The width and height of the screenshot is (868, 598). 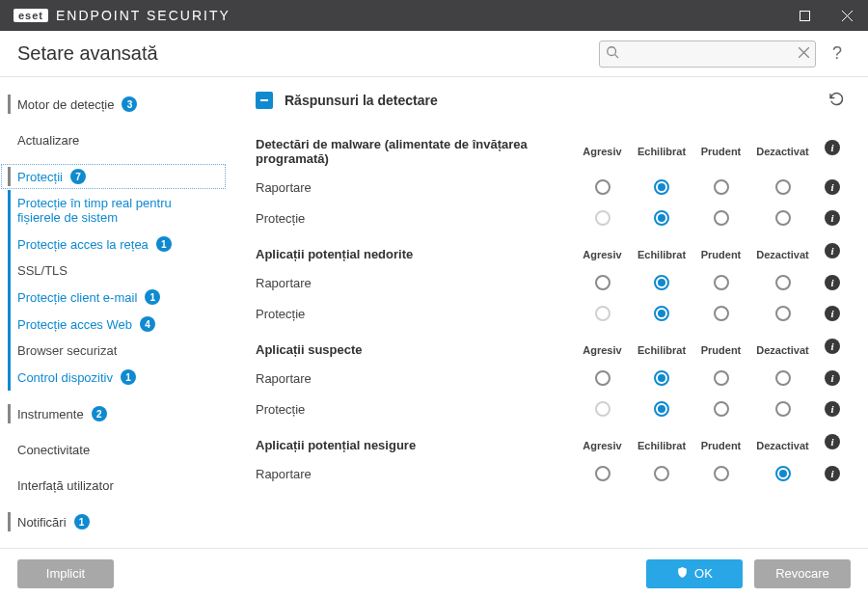 I want to click on sidebar-subitem: Protecție acces la rețea1, so click(x=114, y=244).